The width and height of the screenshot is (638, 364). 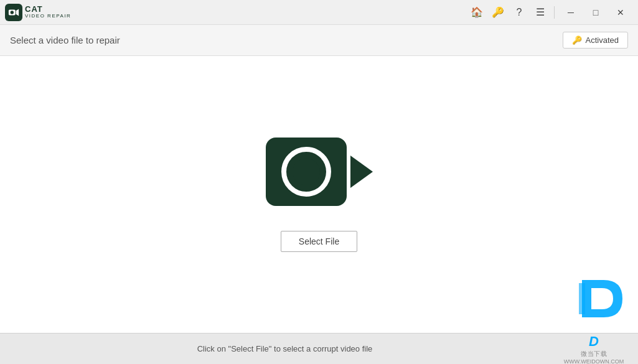 I want to click on camera-body, so click(x=306, y=172).